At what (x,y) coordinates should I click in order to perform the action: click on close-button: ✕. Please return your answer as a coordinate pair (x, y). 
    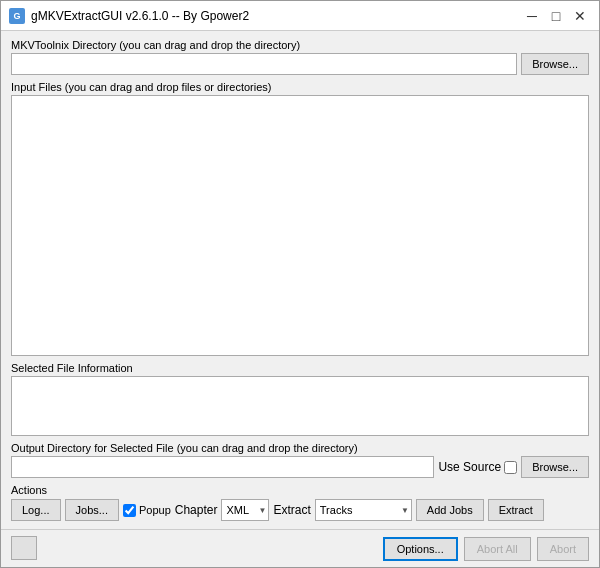
    Looking at the image, I should click on (580, 16).